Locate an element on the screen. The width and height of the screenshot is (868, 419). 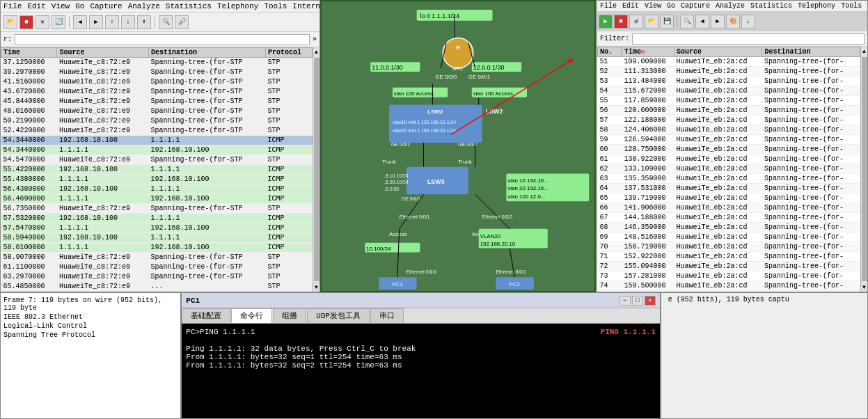
table-row: 45.8440000HuaweiTe_c8:72:e9Spanning-tree… is located at coordinates (157, 102).